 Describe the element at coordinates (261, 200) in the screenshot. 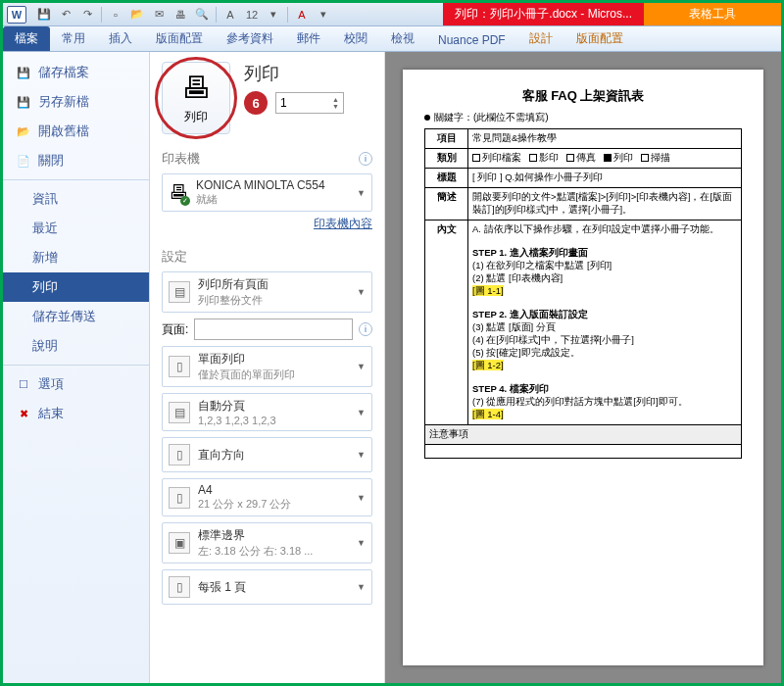

I see `printer-status: 就緒` at that location.